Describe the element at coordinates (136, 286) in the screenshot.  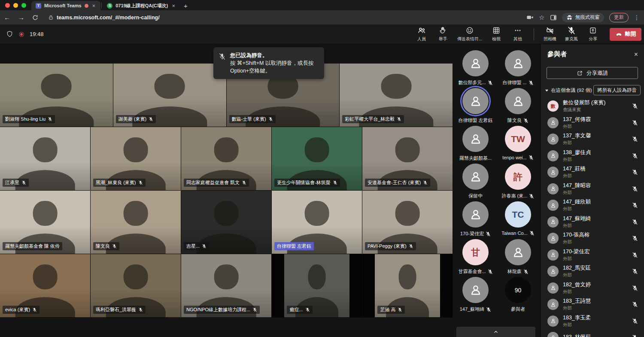
I see `video-tile: 瑪利亞磐石_洪翠薇` at that location.